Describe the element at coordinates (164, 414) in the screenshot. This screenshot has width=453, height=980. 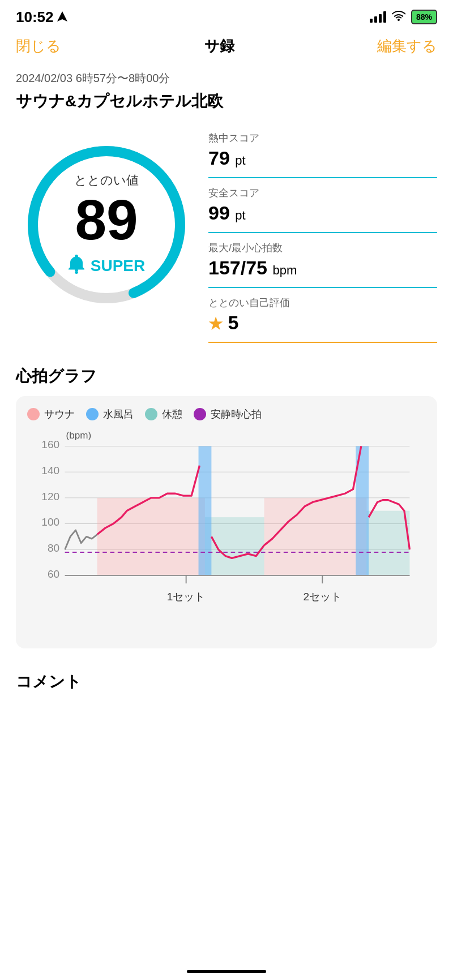
I see `legend-rest: 休憩` at that location.